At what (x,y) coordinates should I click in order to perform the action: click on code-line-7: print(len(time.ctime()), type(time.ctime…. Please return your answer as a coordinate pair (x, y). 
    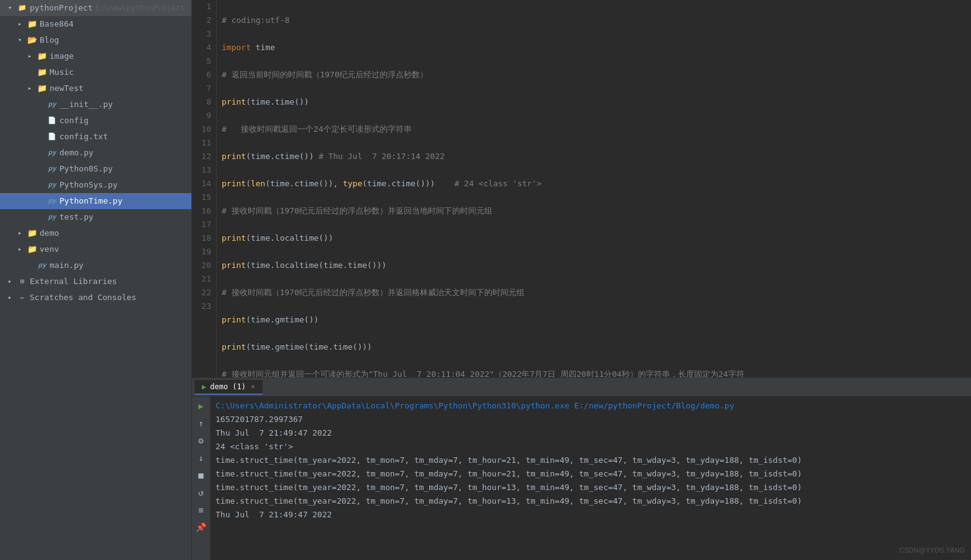
    Looking at the image, I should click on (594, 184).